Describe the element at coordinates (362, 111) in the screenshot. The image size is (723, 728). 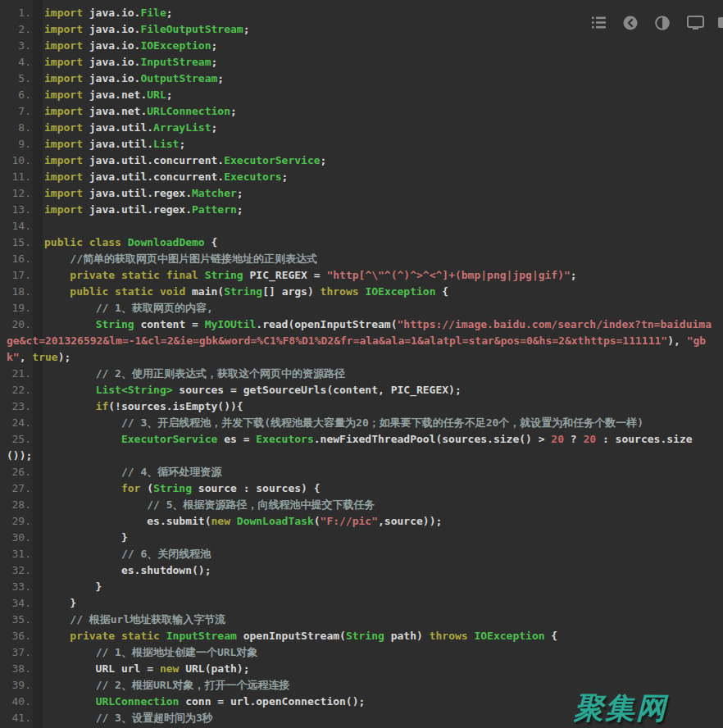
I see `code-line: 7.import java.net.URLConnection;` at that location.